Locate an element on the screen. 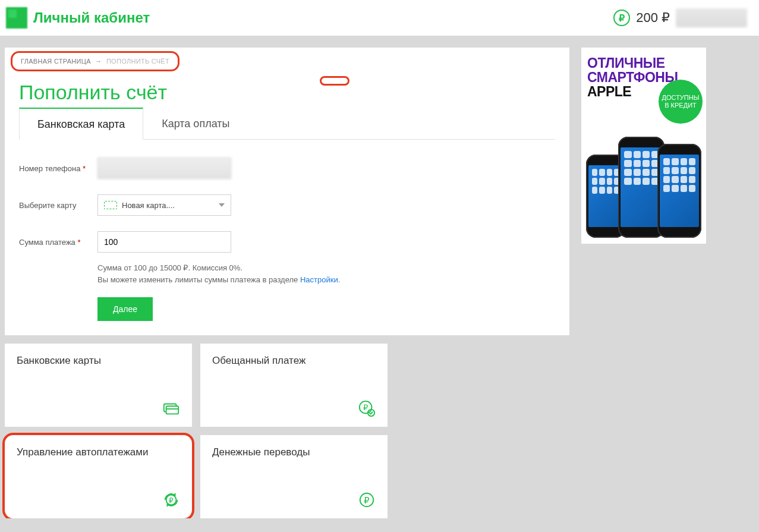 The height and width of the screenshot is (532, 759). page-title: Пополнить счёт is located at coordinates (287, 89).